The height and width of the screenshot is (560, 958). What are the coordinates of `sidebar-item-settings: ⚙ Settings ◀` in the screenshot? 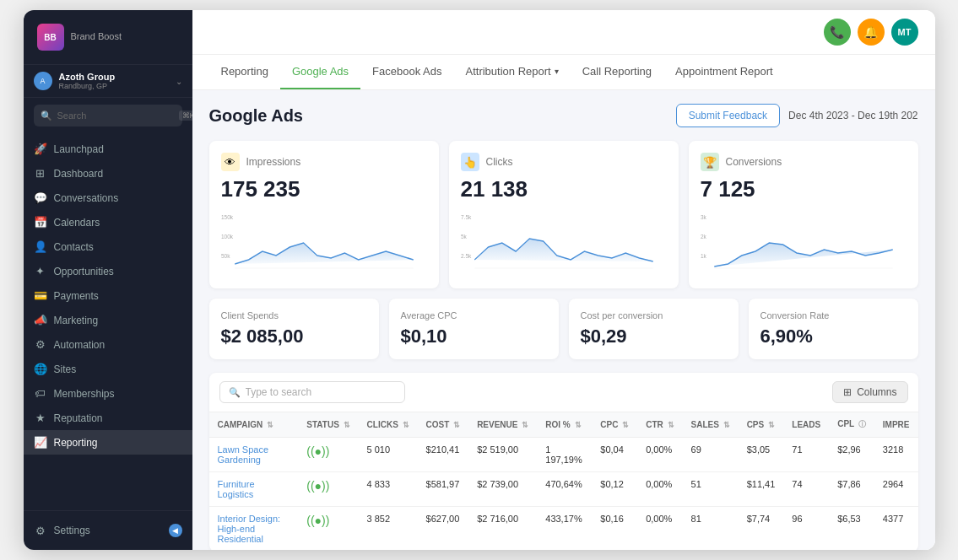 It's located at (108, 530).